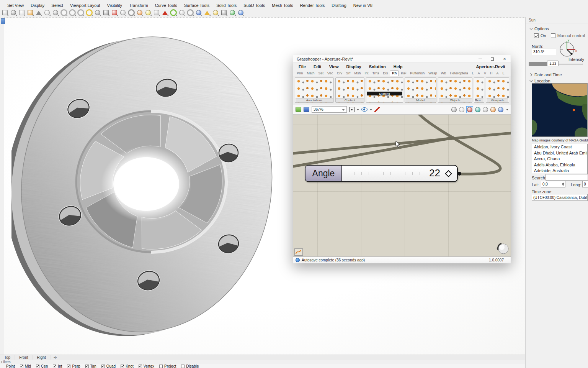  What do you see at coordinates (505, 59) in the screenshot?
I see `close-button: ×` at bounding box center [505, 59].